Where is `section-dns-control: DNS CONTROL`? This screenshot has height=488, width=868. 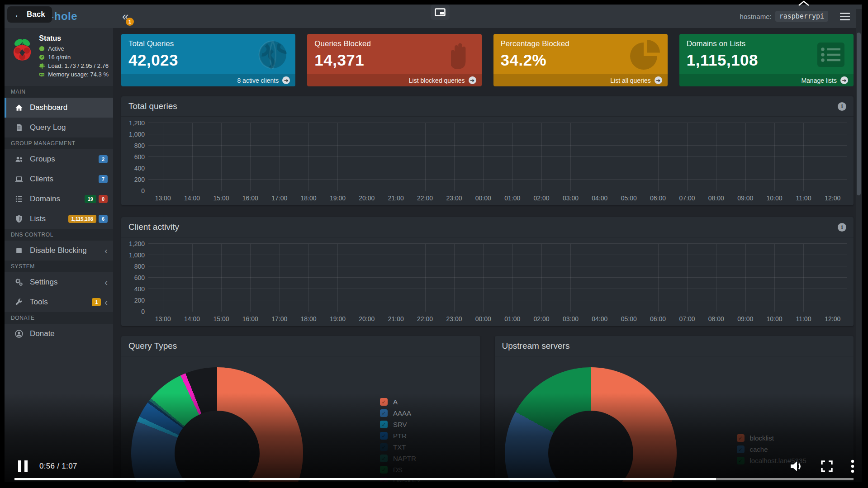 section-dns-control: DNS CONTROL is located at coordinates (59, 235).